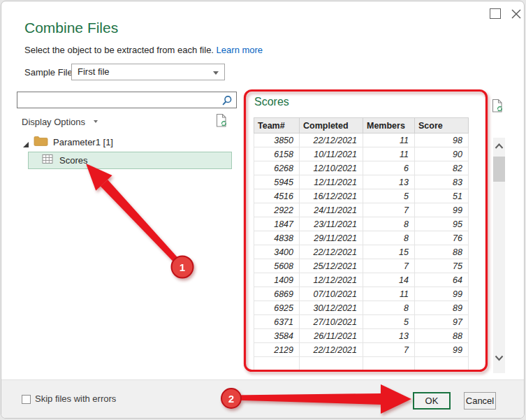 This screenshot has width=526, height=420. I want to click on table-cell: 30/12/2021, so click(331, 308).